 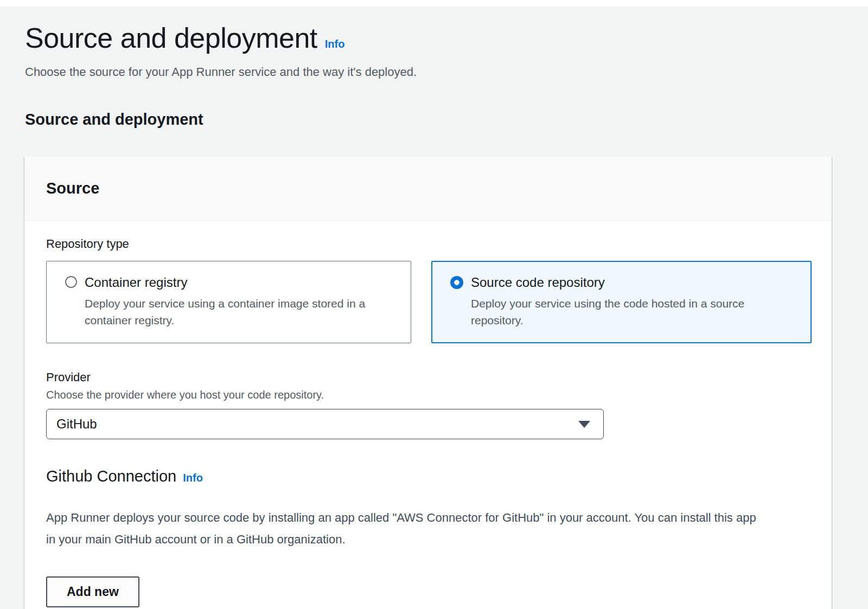 What do you see at coordinates (428, 395) in the screenshot?
I see `provider-description: Choose the provider where you host your …` at bounding box center [428, 395].